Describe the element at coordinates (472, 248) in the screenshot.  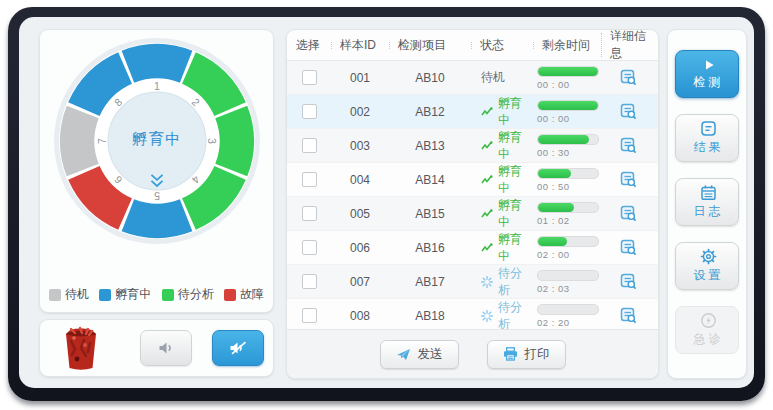
I see `table-row: 006AB16孵育中02 : 00` at that location.